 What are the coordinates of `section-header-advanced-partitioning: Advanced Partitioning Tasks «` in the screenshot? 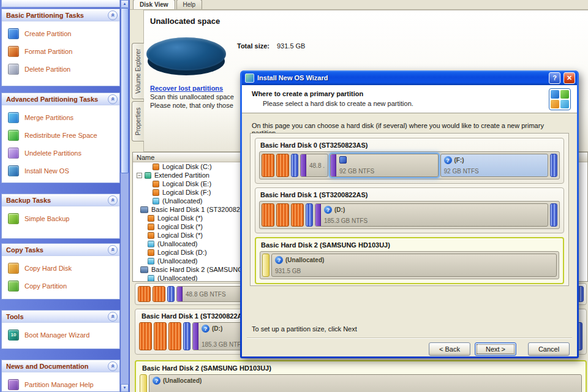 It's located at (61, 99).